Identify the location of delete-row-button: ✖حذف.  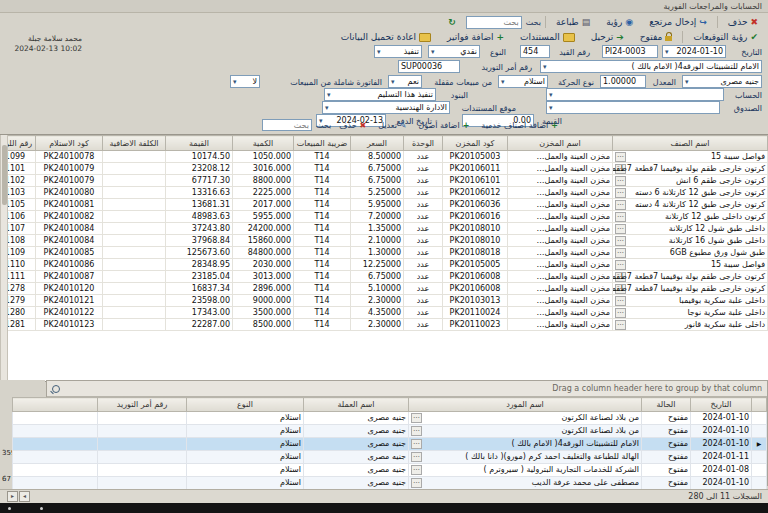
(352, 126).